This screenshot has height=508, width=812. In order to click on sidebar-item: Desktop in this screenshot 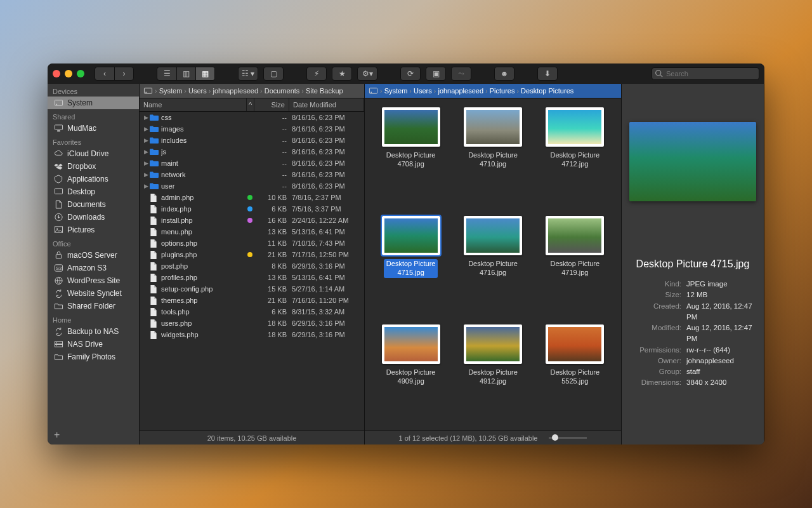, I will do `click(93, 192)`.